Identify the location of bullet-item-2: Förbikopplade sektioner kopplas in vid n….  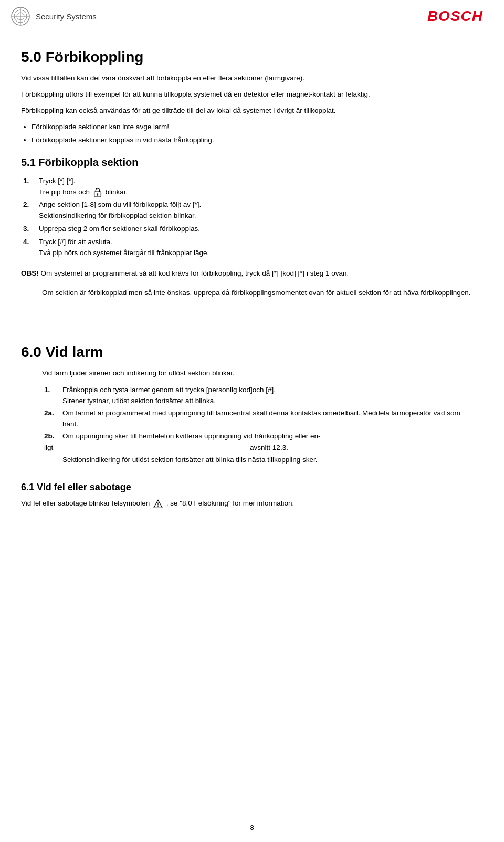
(255, 141).